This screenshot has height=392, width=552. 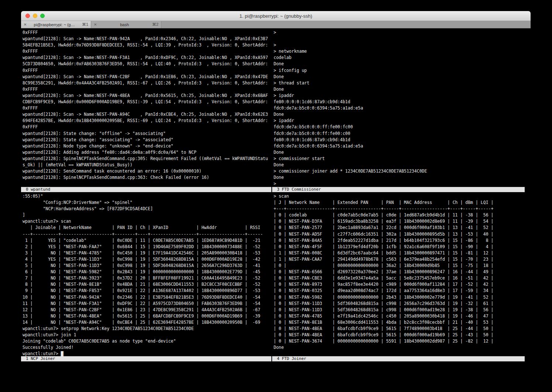 I want to click on tab-bash: ✕ bash ⌘2, so click(x=126, y=24).